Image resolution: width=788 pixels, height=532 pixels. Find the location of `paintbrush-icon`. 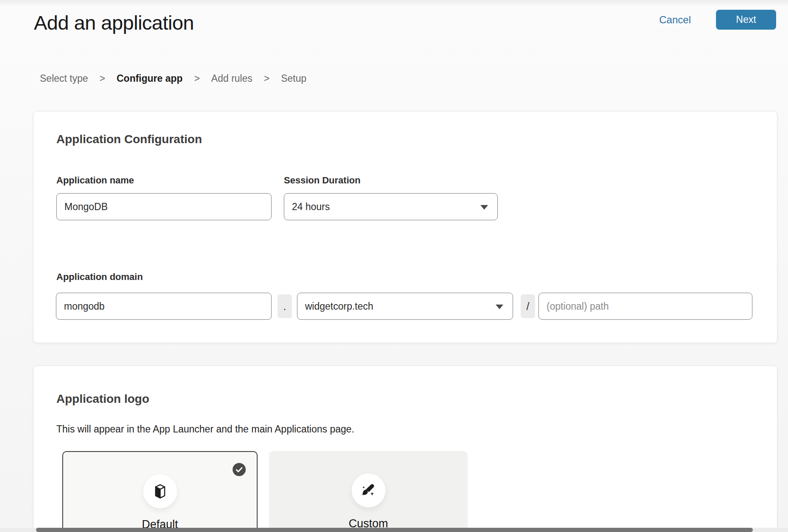

paintbrush-icon is located at coordinates (369, 490).